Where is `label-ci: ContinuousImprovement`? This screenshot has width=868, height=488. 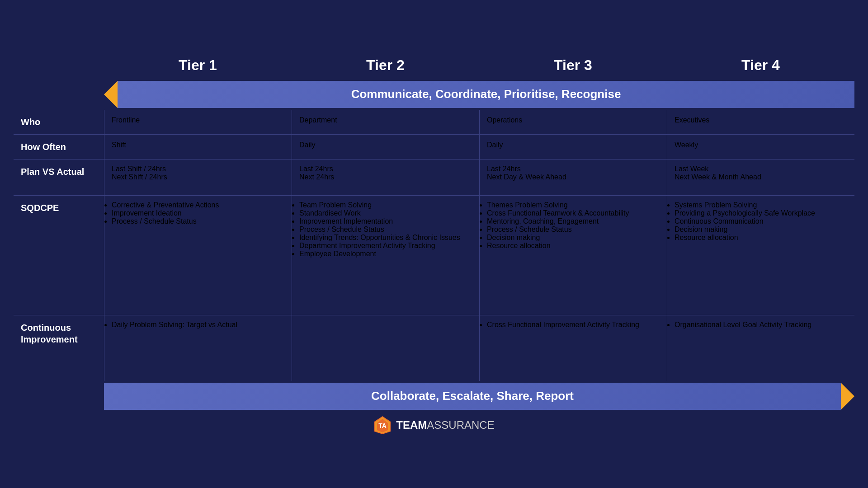 label-ci: ContinuousImprovement is located at coordinates (59, 348).